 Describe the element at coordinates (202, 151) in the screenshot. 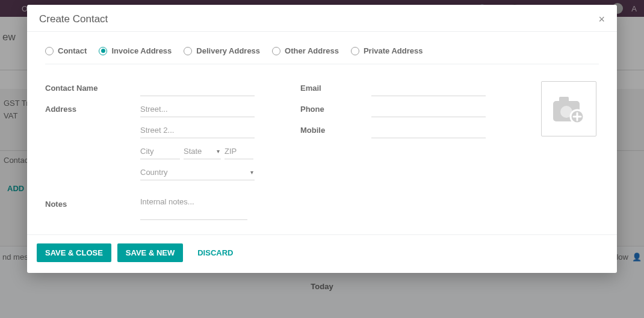

I see `state-select` at that location.